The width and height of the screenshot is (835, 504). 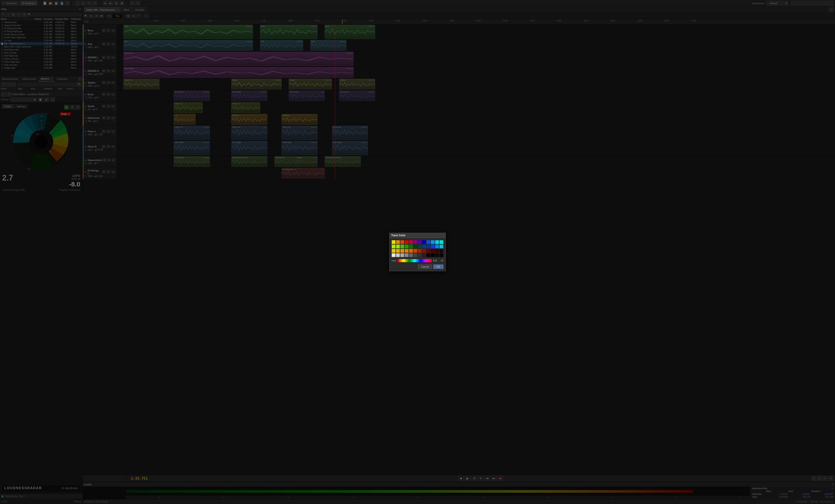 What do you see at coordinates (436, 261) in the screenshot?
I see `hue-value: 176` at bounding box center [436, 261].